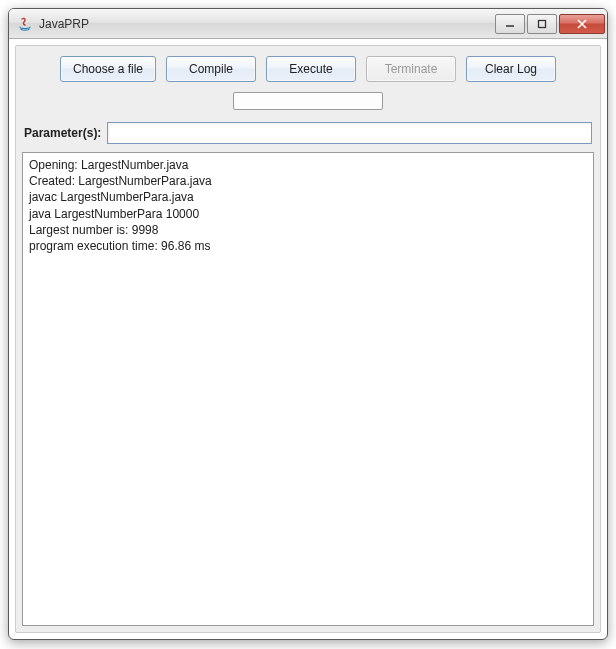 Image resolution: width=616 pixels, height=649 pixels. Describe the element at coordinates (311, 69) in the screenshot. I see `execute-button: Execute` at that location.